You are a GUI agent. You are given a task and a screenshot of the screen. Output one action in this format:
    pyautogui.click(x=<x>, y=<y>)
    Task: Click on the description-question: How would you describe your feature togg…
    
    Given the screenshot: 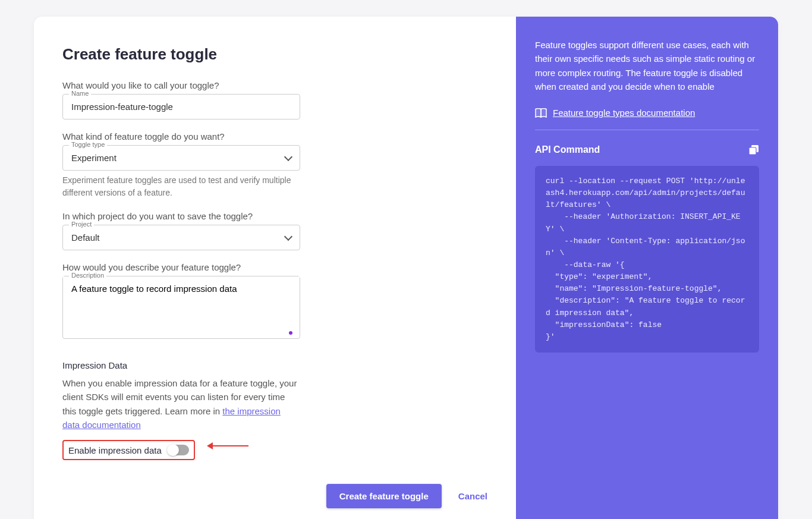 What is the action you would take?
    pyautogui.click(x=275, y=268)
    